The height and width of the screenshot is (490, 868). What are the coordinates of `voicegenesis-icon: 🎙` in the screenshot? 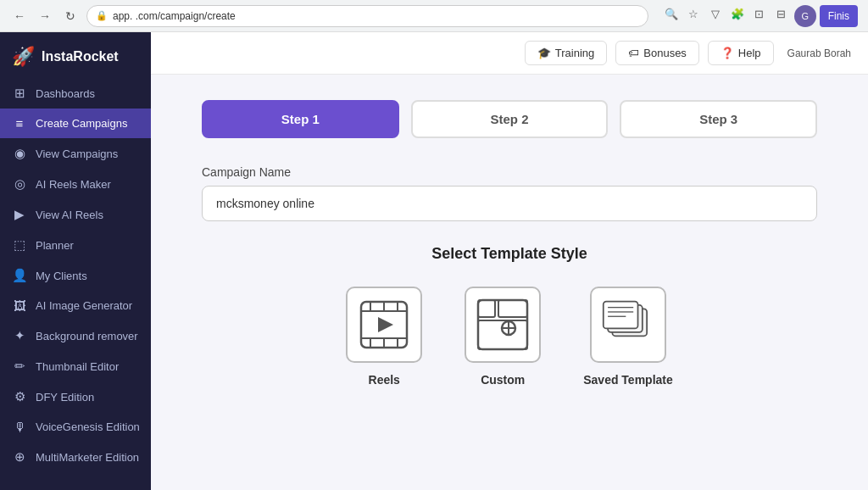 It's located at (19, 427).